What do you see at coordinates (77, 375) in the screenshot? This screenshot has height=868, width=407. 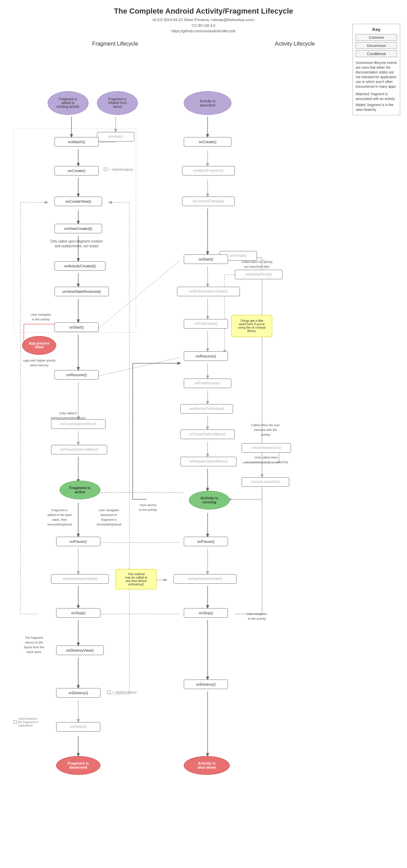 I see `node-onResume-frag: onResume()` at bounding box center [77, 375].